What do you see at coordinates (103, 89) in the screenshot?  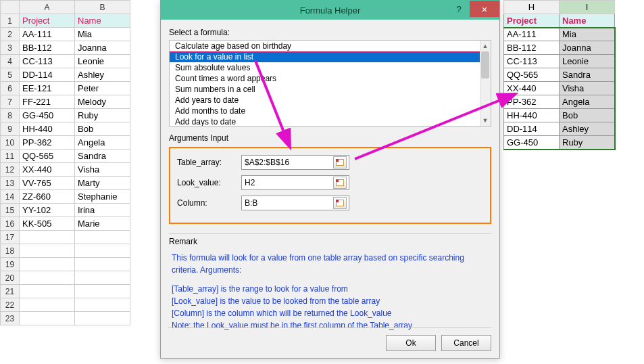 I see `cell: Peter` at bounding box center [103, 89].